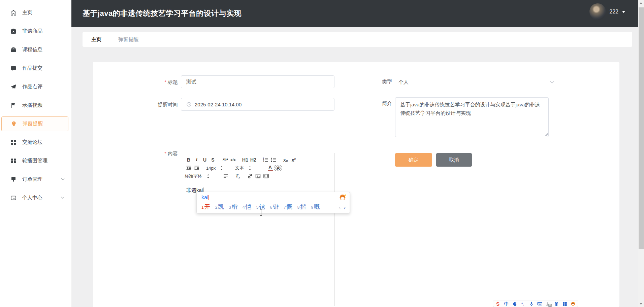 The width and height of the screenshot is (644, 307). Describe the element at coordinates (165, 154) in the screenshot. I see `required-asterisk: *` at that location.